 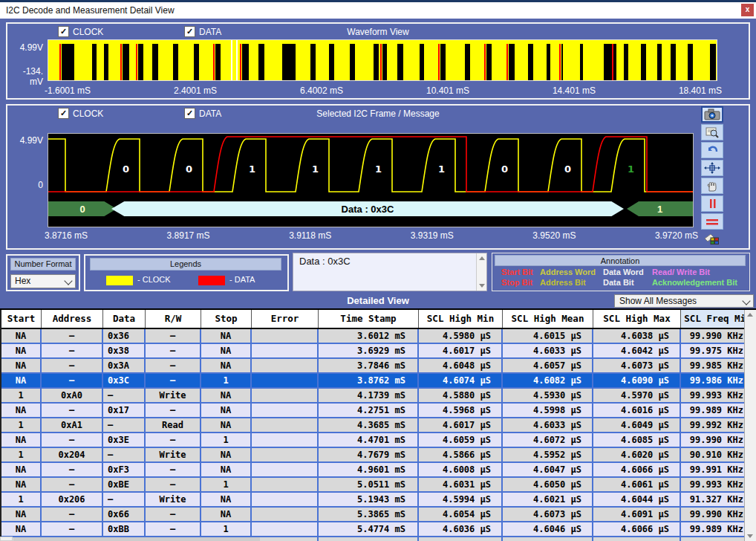 What do you see at coordinates (64, 113) in the screenshot?
I see `frame-clock-checkbox: ✓` at bounding box center [64, 113].